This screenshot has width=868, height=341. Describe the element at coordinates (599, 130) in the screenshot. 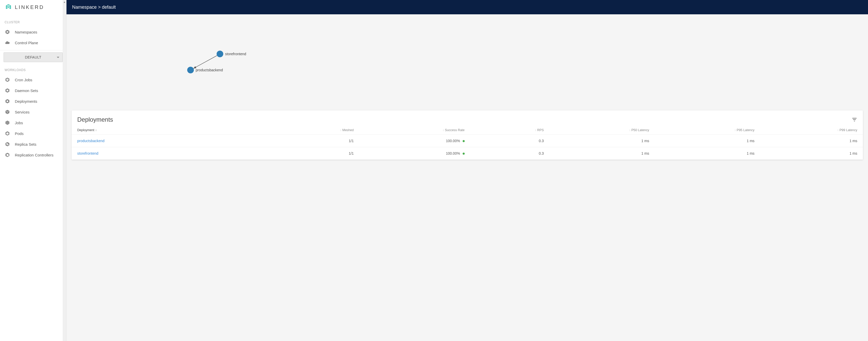

I see `col-p50: ↑P50 Latency` at that location.